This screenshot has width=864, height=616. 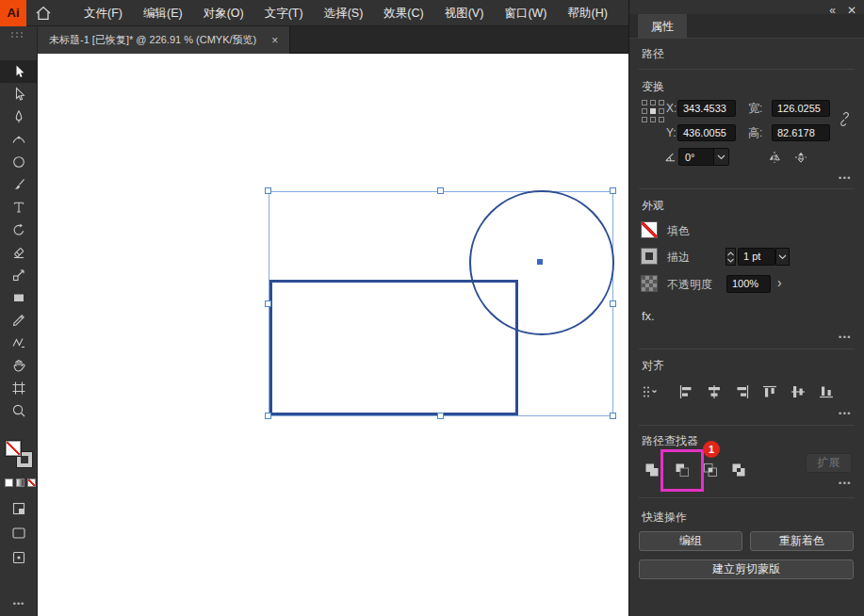 I want to click on rotation-angle-select: 0°, so click(x=704, y=156).